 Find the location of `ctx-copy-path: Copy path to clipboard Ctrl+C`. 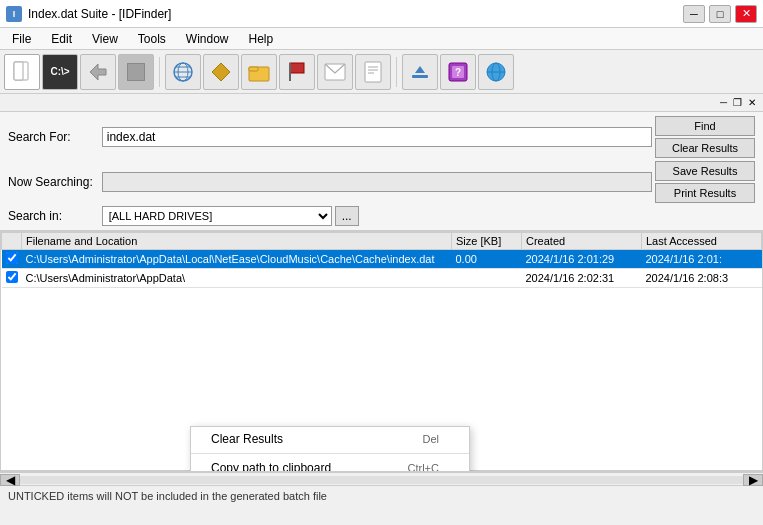

ctx-copy-path: Copy path to clipboard Ctrl+C is located at coordinates (330, 464).